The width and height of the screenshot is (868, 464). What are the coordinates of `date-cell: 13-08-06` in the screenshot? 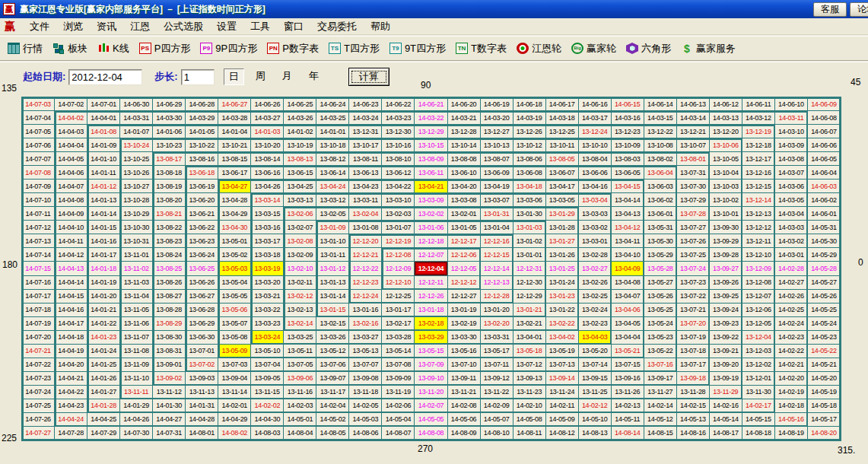 It's located at (529, 159).